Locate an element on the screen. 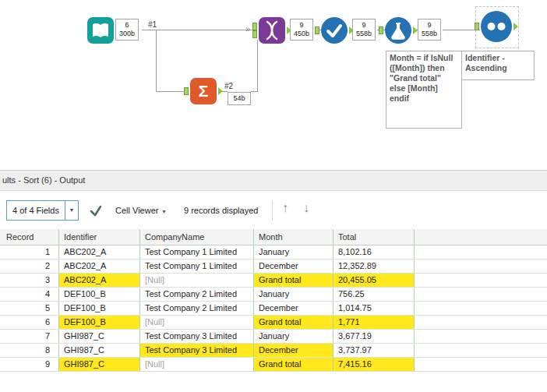 The width and height of the screenshot is (547, 392). record-number: 6 is located at coordinates (30, 323).